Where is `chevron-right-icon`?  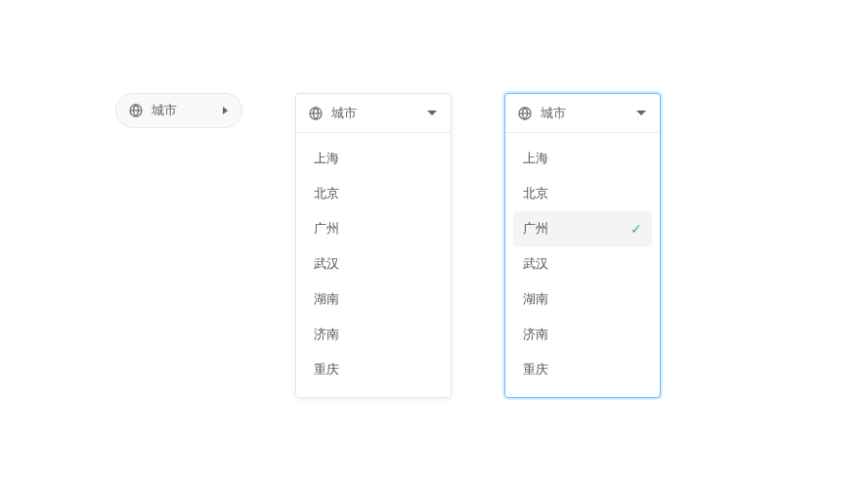 chevron-right-icon is located at coordinates (225, 111).